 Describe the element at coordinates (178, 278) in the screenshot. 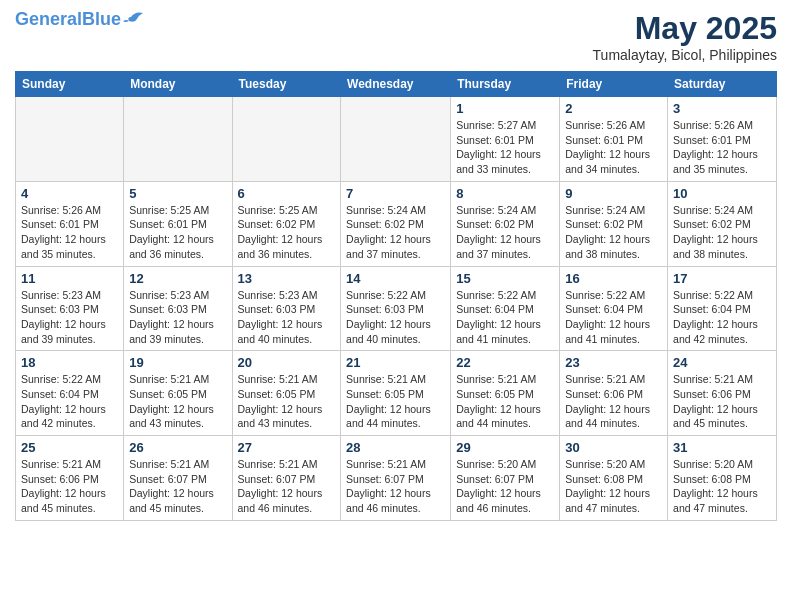

I see `day-number: 12` at that location.